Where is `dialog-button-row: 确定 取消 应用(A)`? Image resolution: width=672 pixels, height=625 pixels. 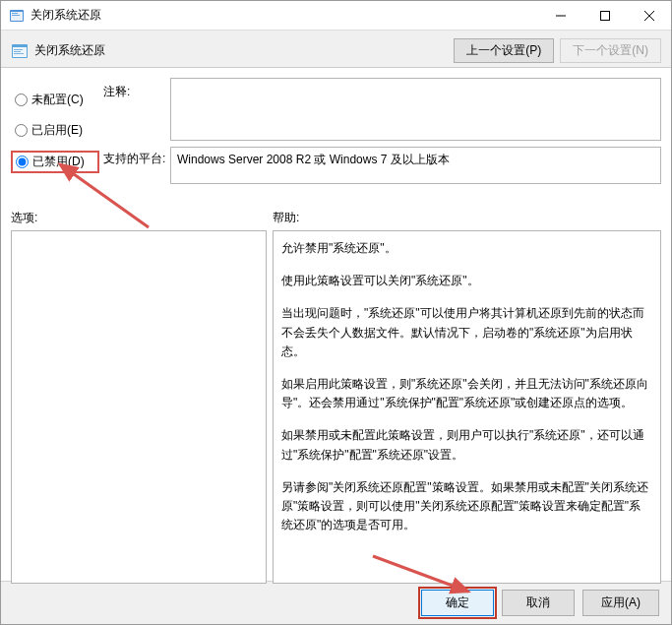 dialog-button-row: 确定 取消 应用(A) is located at coordinates (336, 602).